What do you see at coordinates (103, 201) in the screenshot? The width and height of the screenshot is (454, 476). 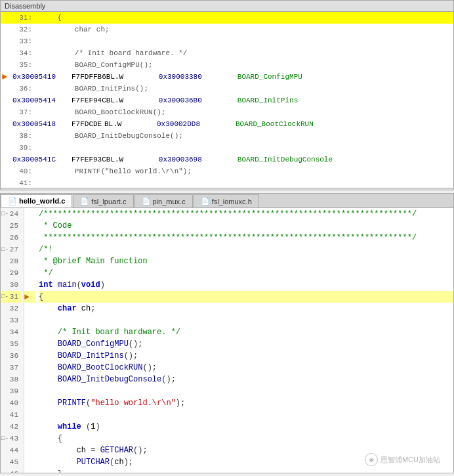 I see `tab-fsl-lpuart: 📄 fsl_lpuart.c` at bounding box center [103, 201].